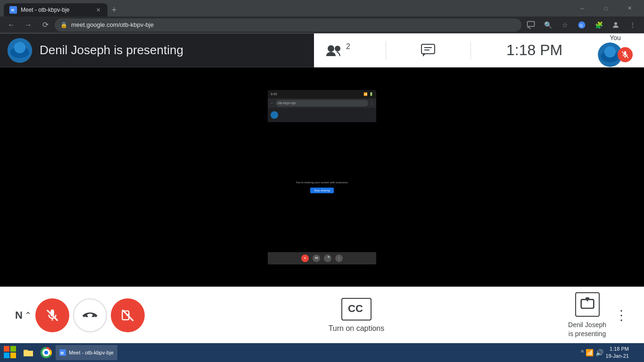  I want to click on google-account-icon: G, so click(582, 25).